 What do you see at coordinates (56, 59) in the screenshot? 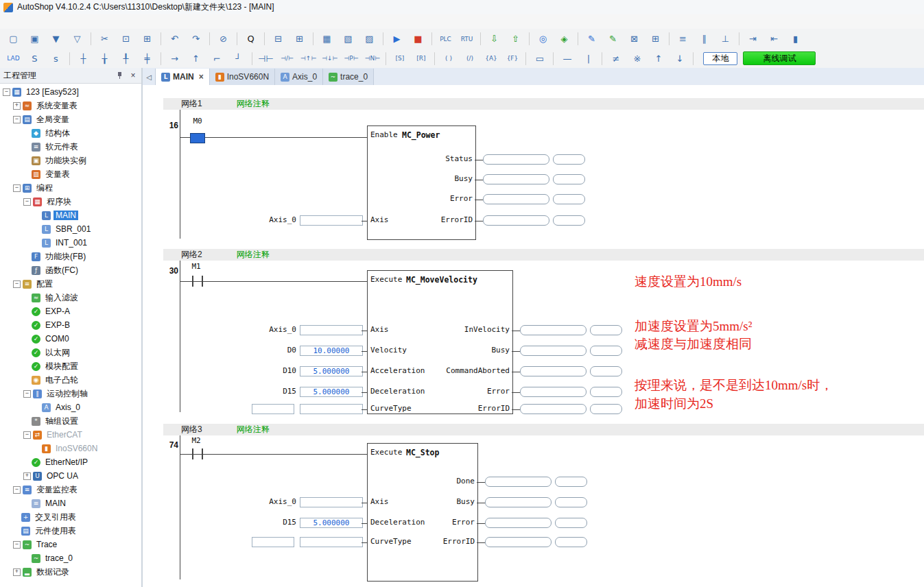
I see `ladder-tool-set-s-small: s` at bounding box center [56, 59].